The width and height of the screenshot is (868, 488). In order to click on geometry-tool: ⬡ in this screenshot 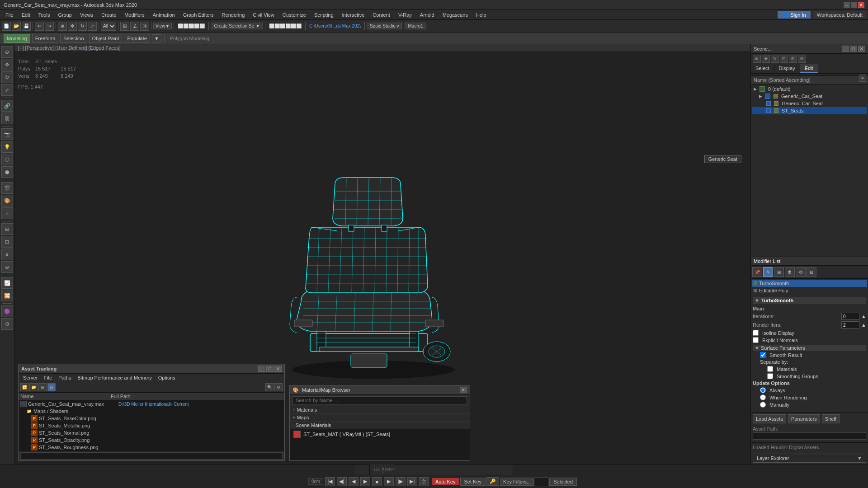, I will do `click(7, 160)`.